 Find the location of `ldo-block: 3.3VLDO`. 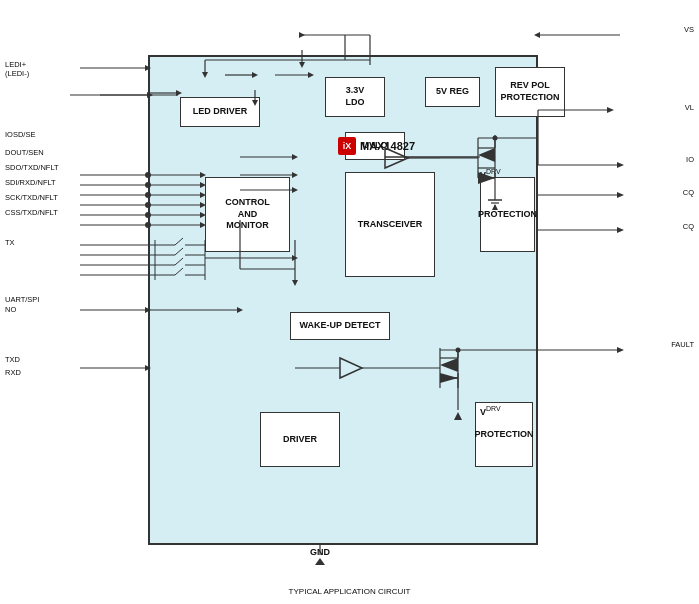

ldo-block: 3.3VLDO is located at coordinates (355, 97).